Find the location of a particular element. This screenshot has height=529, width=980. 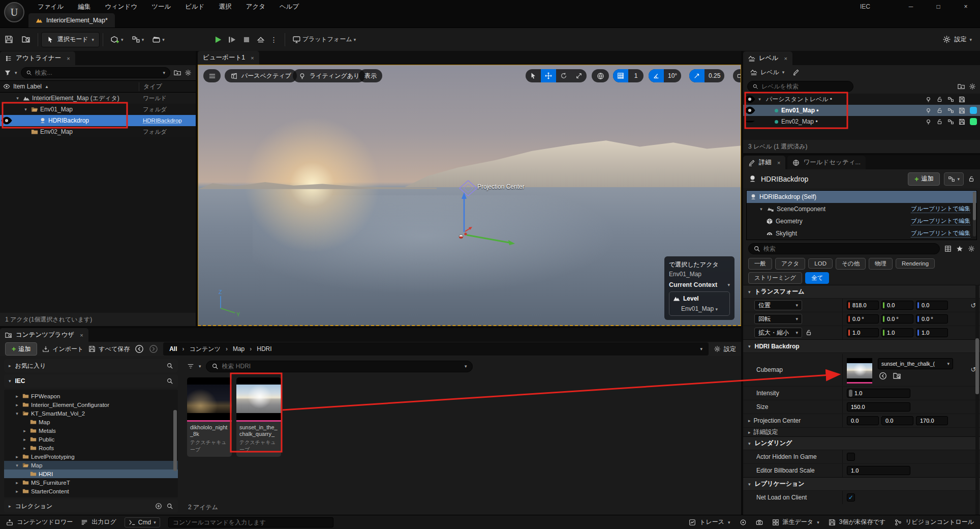

menu-item: アクタ is located at coordinates (256, 7).